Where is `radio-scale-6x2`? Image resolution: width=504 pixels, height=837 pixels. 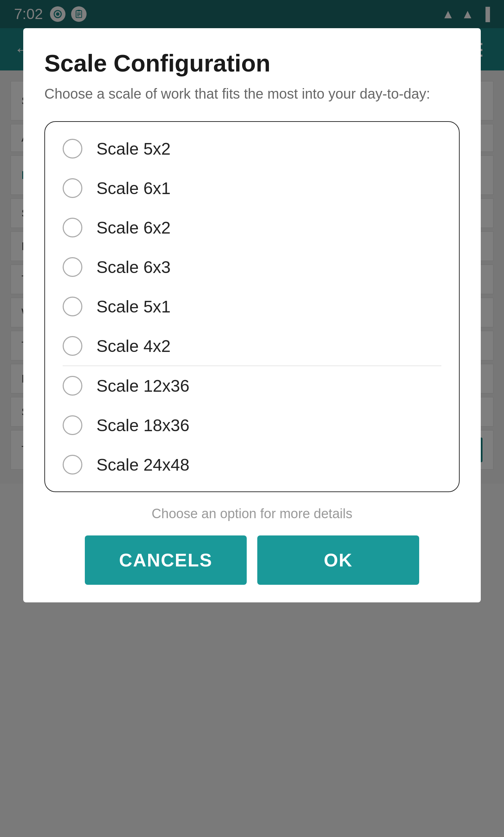 radio-scale-6x2 is located at coordinates (73, 228).